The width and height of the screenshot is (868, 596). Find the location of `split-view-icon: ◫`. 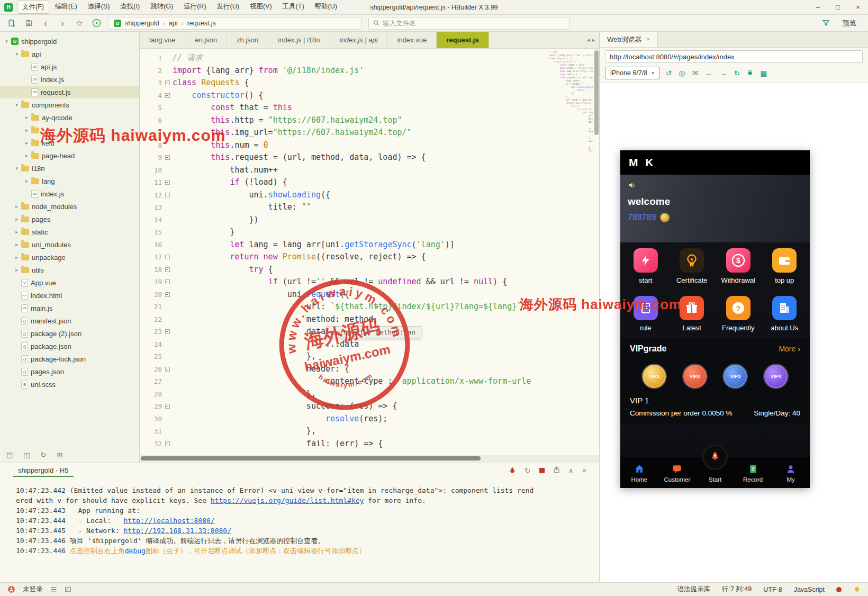

split-view-icon: ◫ is located at coordinates (26, 455).